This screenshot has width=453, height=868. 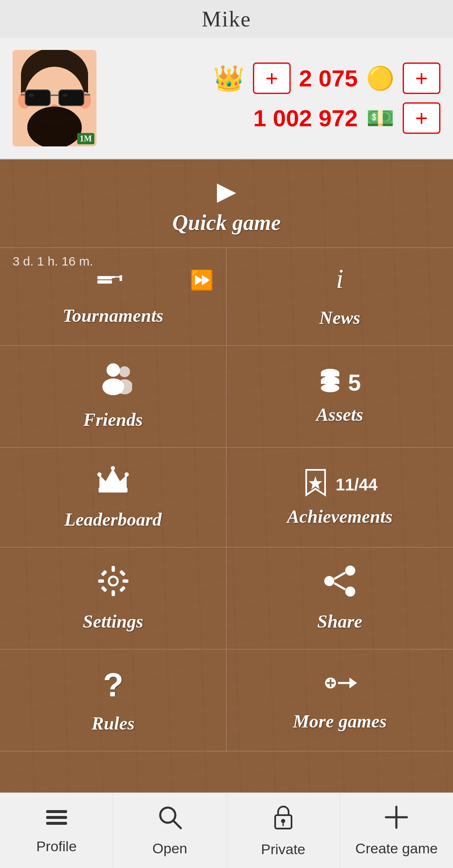 What do you see at coordinates (340, 722) in the screenshot?
I see `more-games-label: More games` at bounding box center [340, 722].